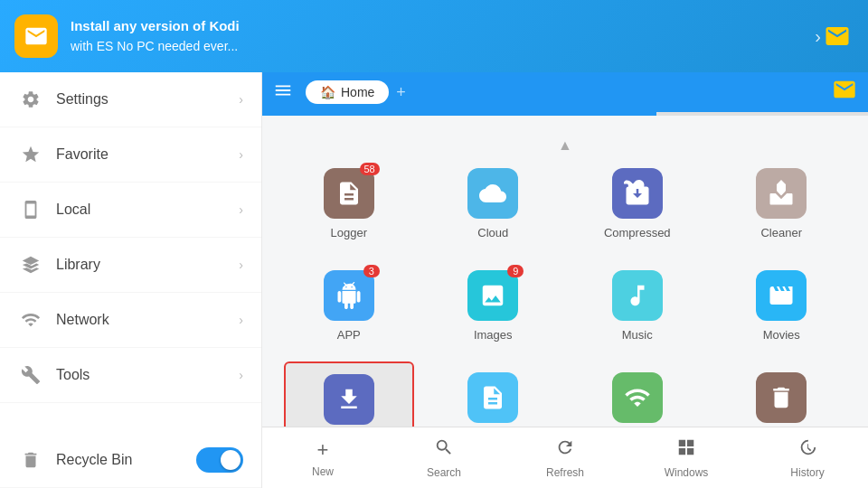 The width and height of the screenshot is (868, 488). I want to click on grid-item-app: 3APP, so click(349, 305).